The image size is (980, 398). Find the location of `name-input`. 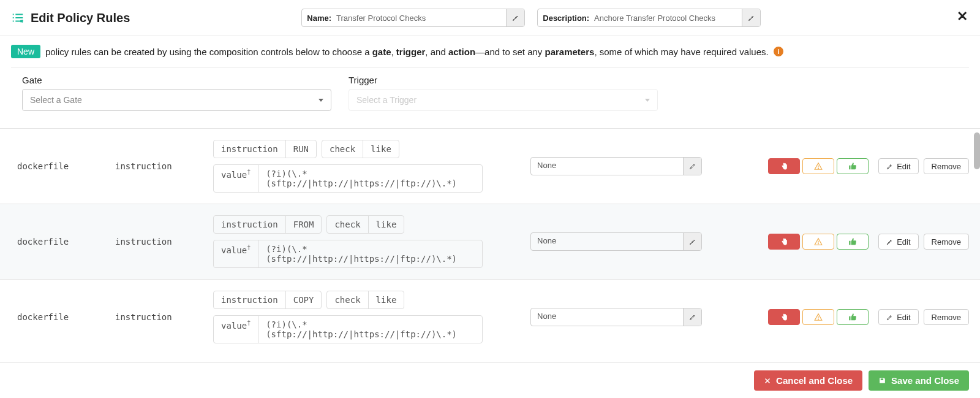

name-input is located at coordinates (421, 18).